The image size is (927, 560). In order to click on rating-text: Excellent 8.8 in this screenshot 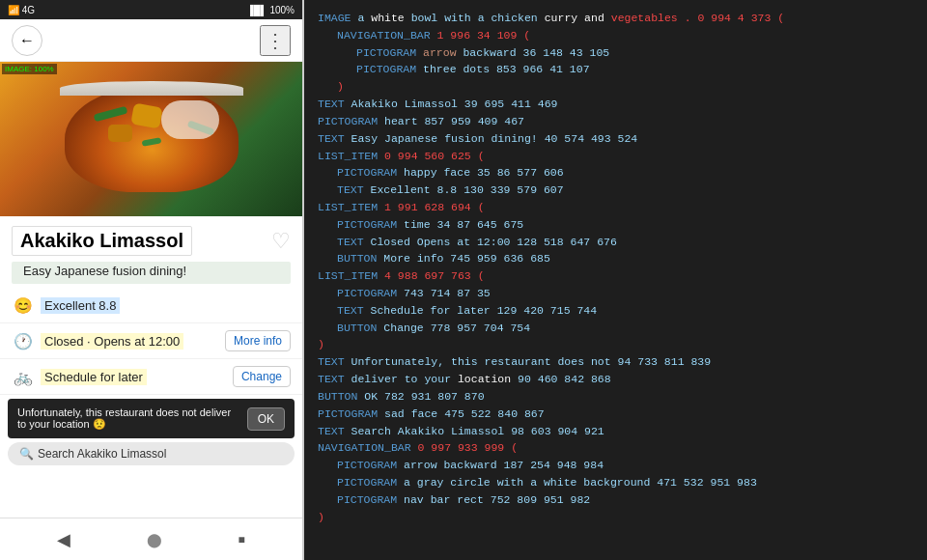, I will do `click(80, 305)`.